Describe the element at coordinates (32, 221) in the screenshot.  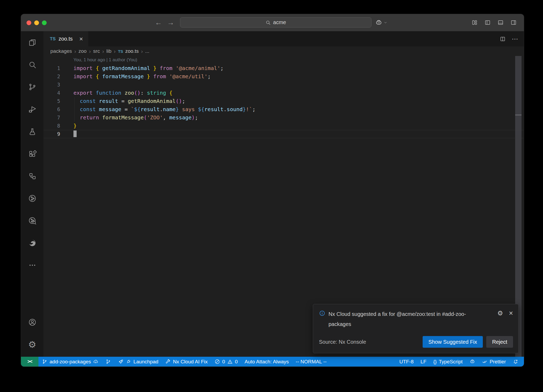
I see `activity-item-nx-cloud` at that location.